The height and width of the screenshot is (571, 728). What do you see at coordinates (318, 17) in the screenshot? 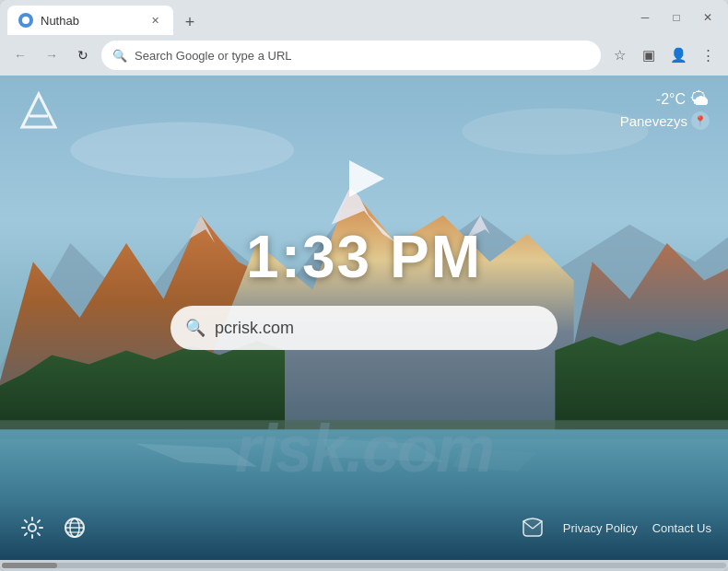
I see `tab-strip: Nuthab ✕ +` at bounding box center [318, 17].